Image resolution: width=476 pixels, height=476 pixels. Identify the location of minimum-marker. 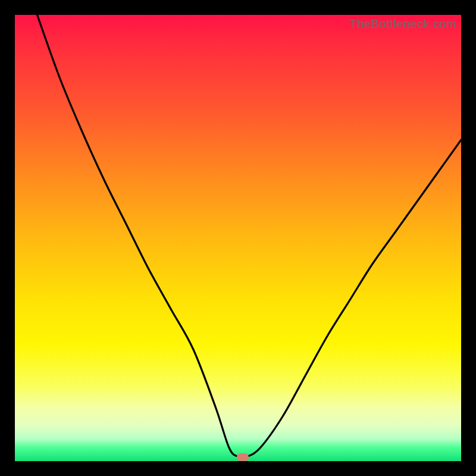
(243, 457).